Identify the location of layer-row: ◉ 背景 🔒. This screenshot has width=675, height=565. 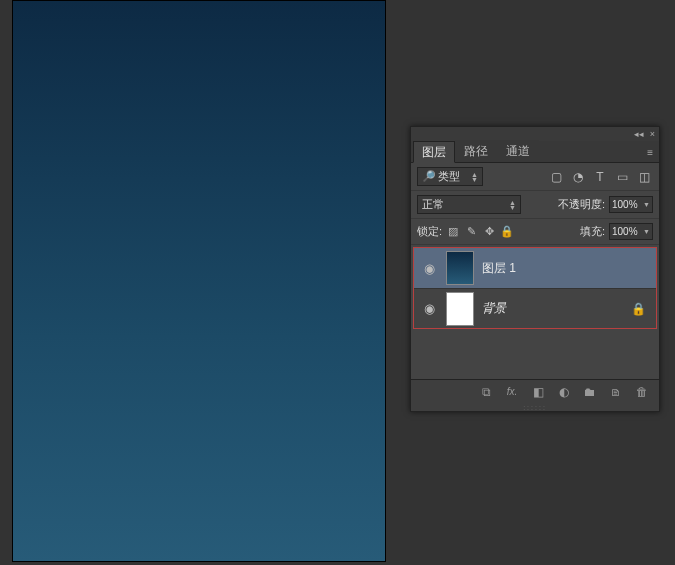
(535, 308).